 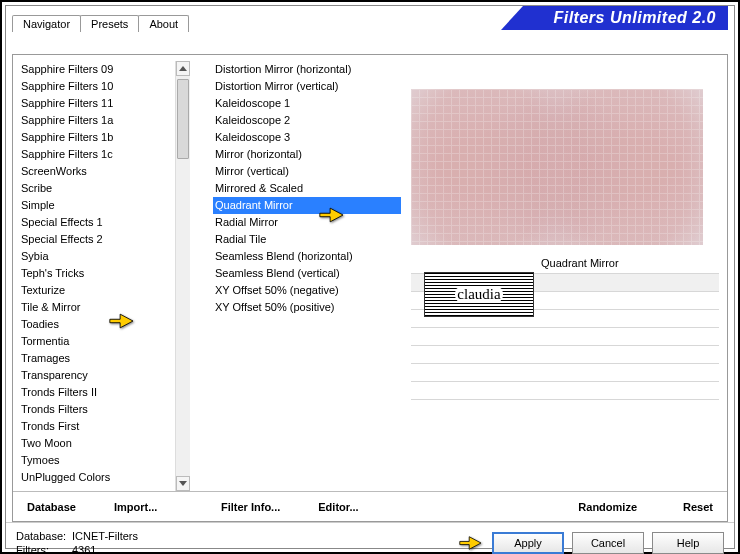 I want to click on reset-button: Reset, so click(x=698, y=507).